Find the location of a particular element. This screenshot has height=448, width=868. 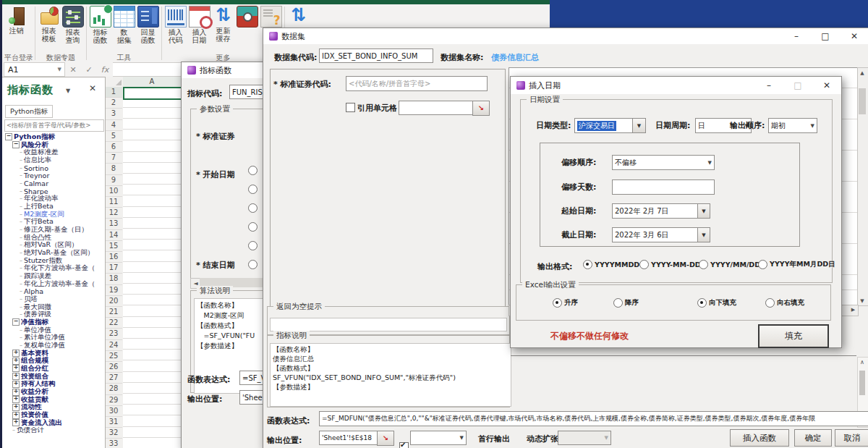

scroll-up-arrow: ∧ is located at coordinates (862, 362).